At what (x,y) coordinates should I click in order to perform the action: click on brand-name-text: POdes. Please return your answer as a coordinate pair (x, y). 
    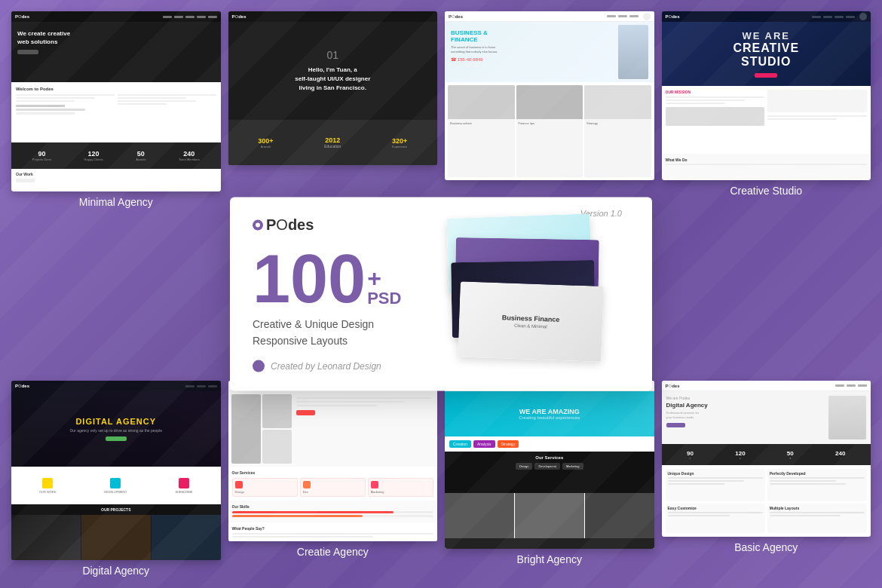
    Looking at the image, I should click on (289, 225).